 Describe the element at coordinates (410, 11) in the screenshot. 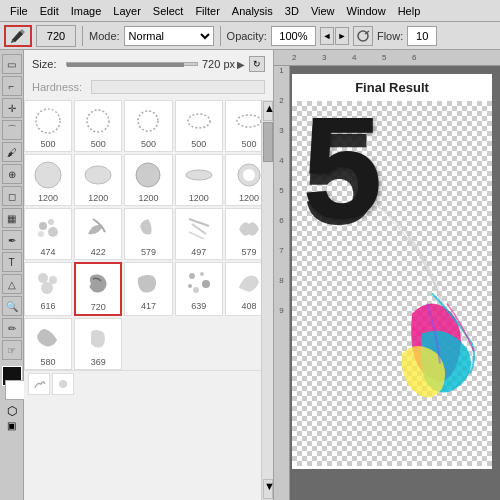

I see `menu-help: Help` at that location.